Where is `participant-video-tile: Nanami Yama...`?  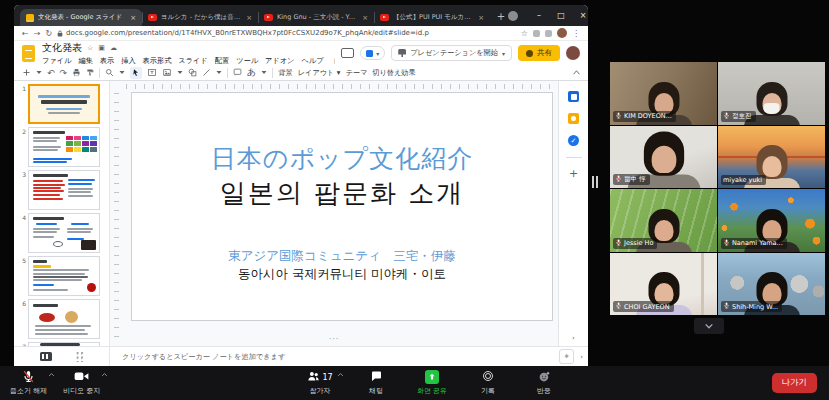
participant-video-tile: Nanami Yama... is located at coordinates (772, 220).